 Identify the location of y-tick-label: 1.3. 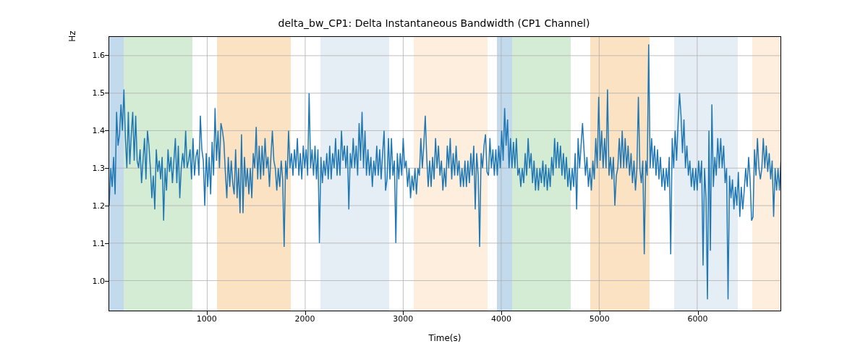
(99, 168).